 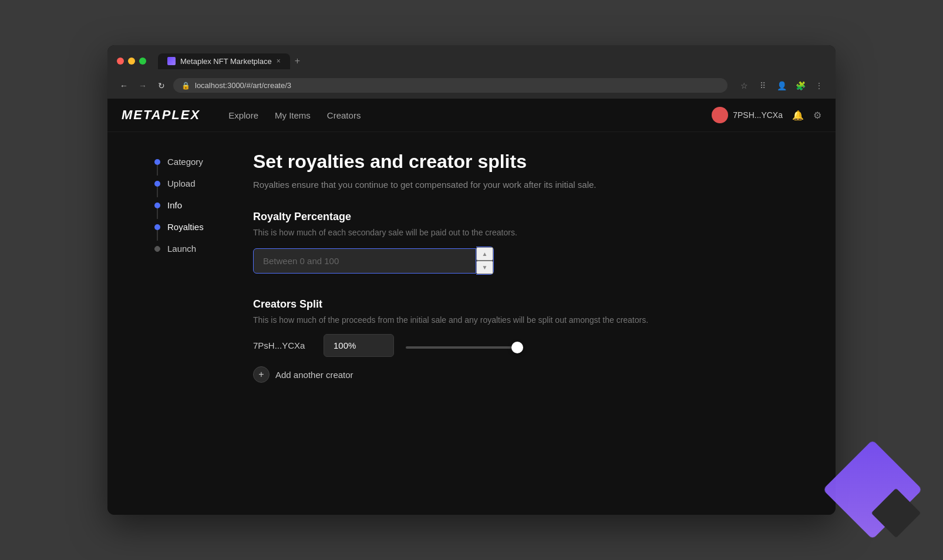 What do you see at coordinates (315, 375) in the screenshot?
I see `add-creator-label: Add another creator` at bounding box center [315, 375].